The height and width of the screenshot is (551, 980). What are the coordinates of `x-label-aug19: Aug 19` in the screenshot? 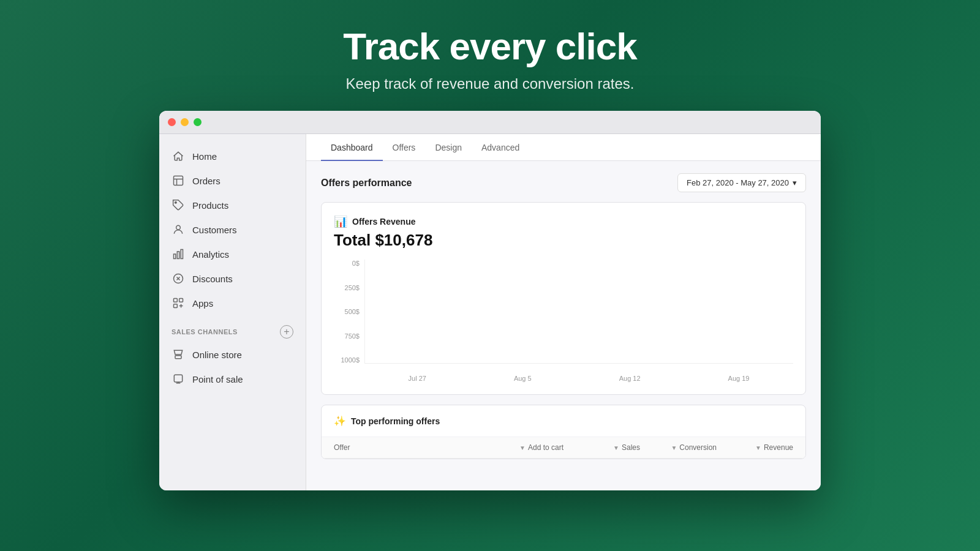 It's located at (739, 378).